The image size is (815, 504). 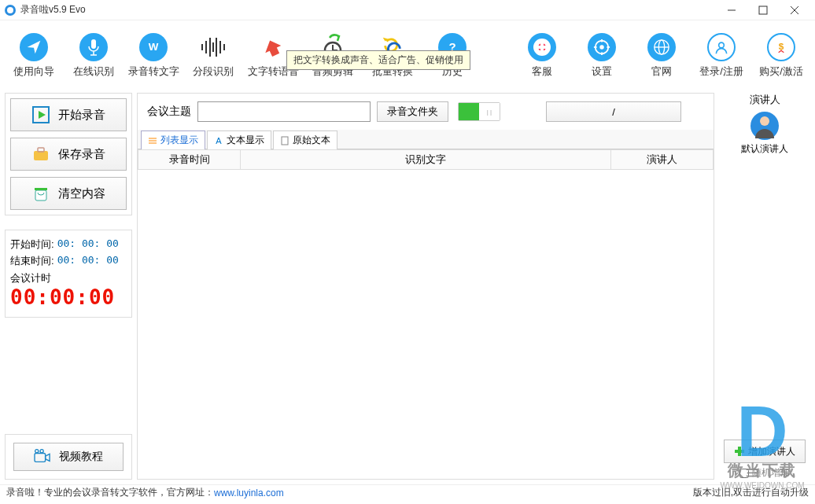 What do you see at coordinates (426, 160) in the screenshot?
I see `column-recognized-text: 识别文字` at bounding box center [426, 160].